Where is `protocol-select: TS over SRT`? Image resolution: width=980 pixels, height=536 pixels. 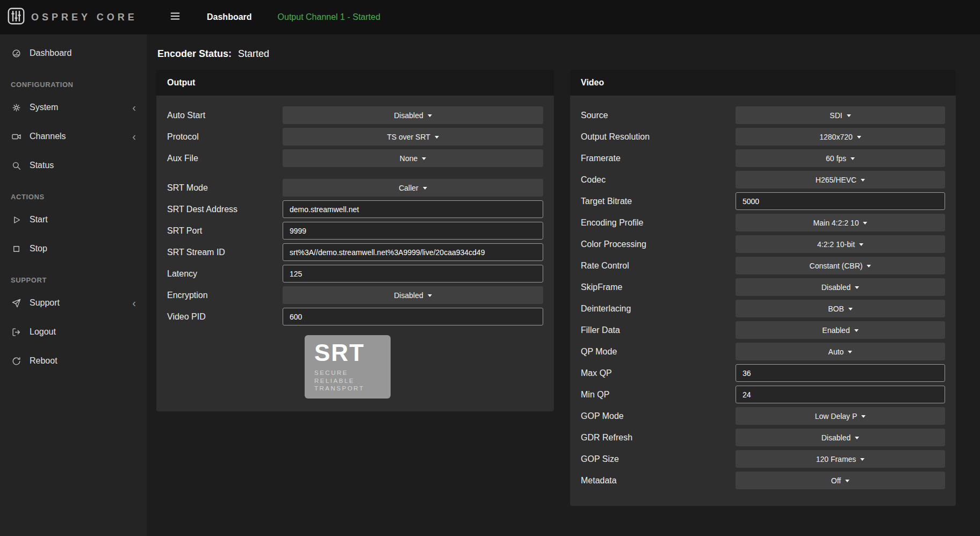
protocol-select: TS over SRT is located at coordinates (413, 136).